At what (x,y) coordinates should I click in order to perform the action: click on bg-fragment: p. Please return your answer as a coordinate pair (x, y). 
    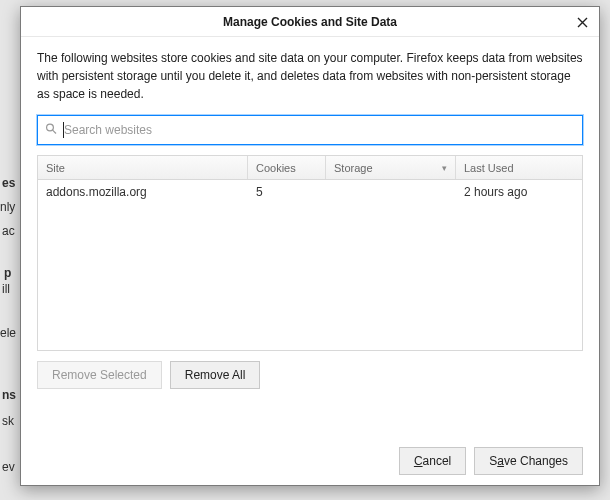
    Looking at the image, I should click on (8, 273).